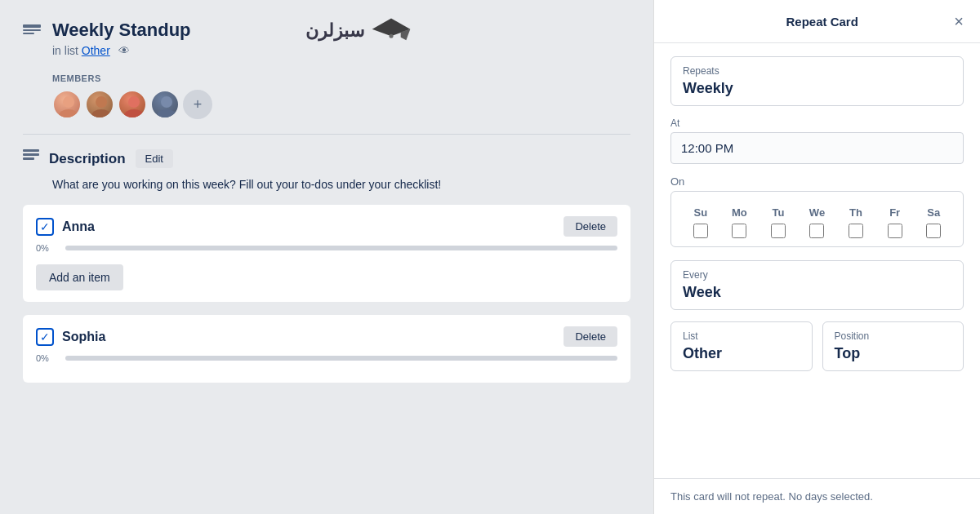  What do you see at coordinates (817, 123) in the screenshot?
I see `at-label: At` at bounding box center [817, 123].